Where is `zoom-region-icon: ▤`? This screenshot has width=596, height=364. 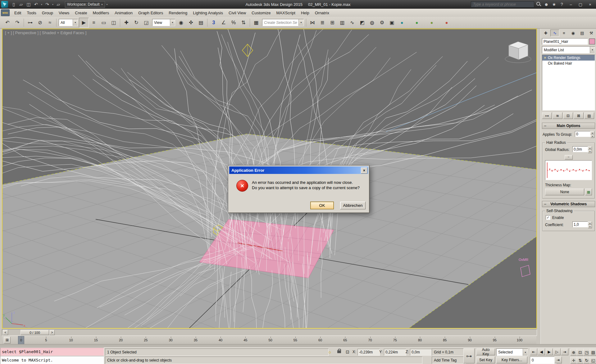
zoom-region-icon: ▤ is located at coordinates (593, 352).